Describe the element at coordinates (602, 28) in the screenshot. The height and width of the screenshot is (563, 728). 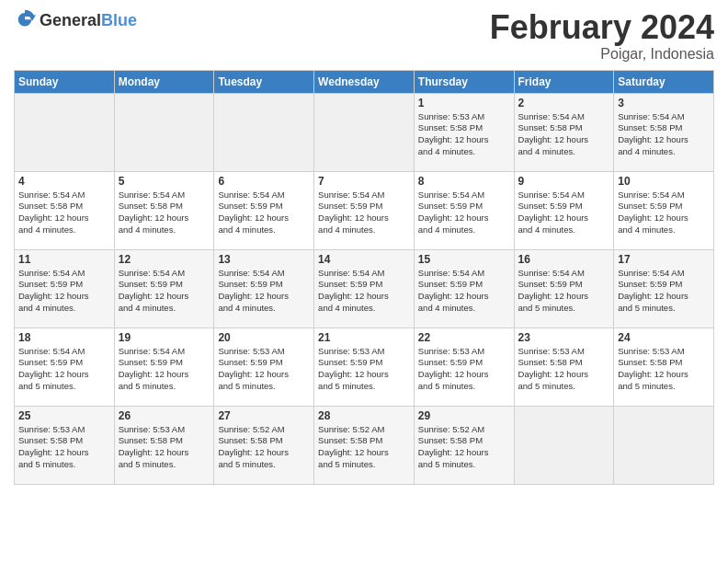
I see `month-year-title: February 2024` at that location.